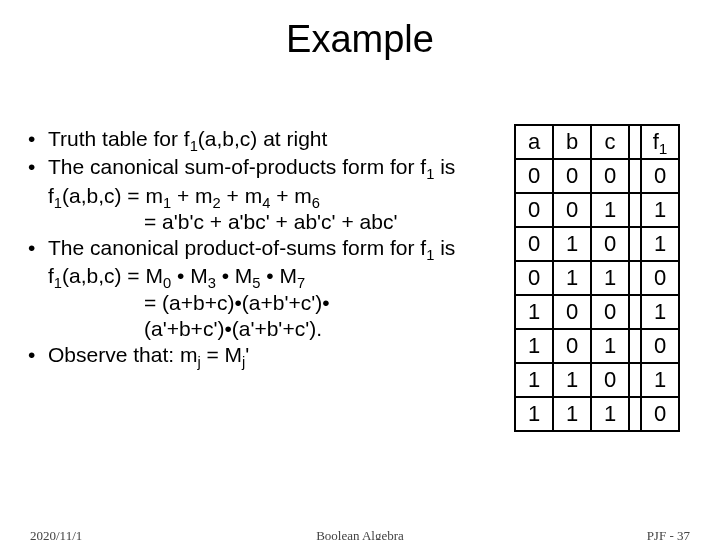 The height and width of the screenshot is (540, 720). I want to click on bullet-3-line3: = (a+b+c)•(a+b'+c')•, so click(321, 303).